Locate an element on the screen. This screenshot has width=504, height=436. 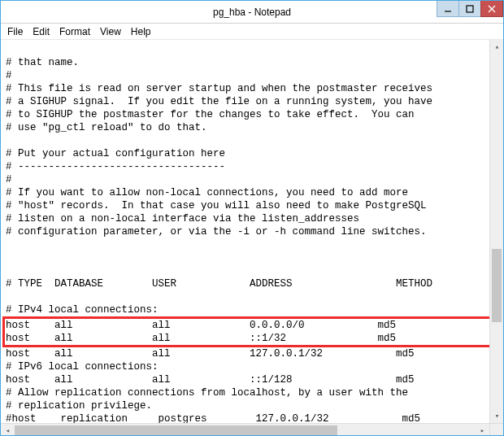
text-line: # Put your actual configuration here is located at coordinates (115, 154).